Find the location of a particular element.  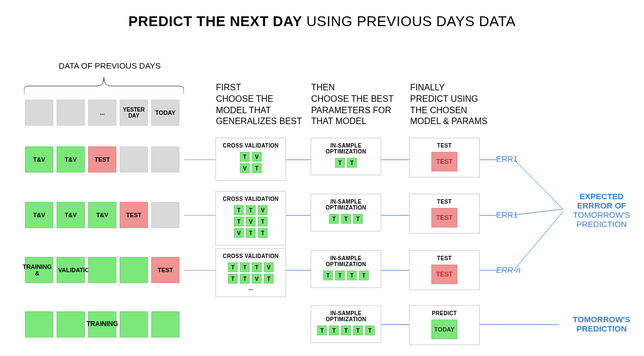

test-card-1: TEST TEST is located at coordinates (444, 158).